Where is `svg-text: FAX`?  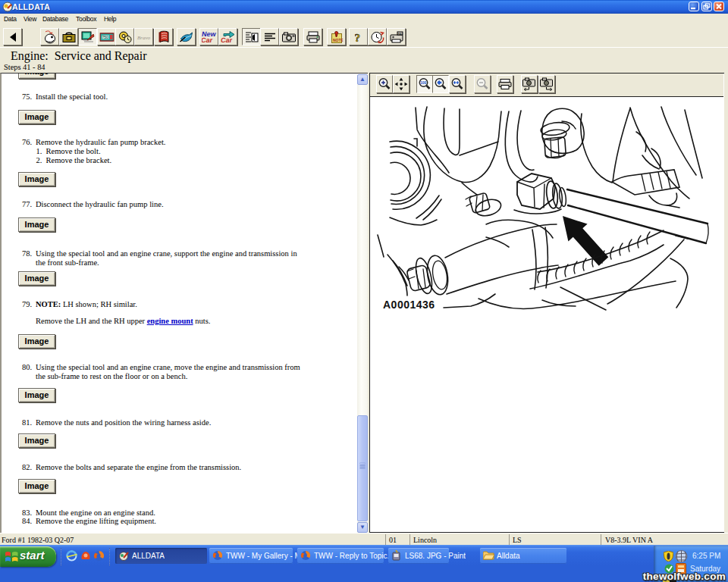
svg-text: FAX is located at coordinates (400, 33).